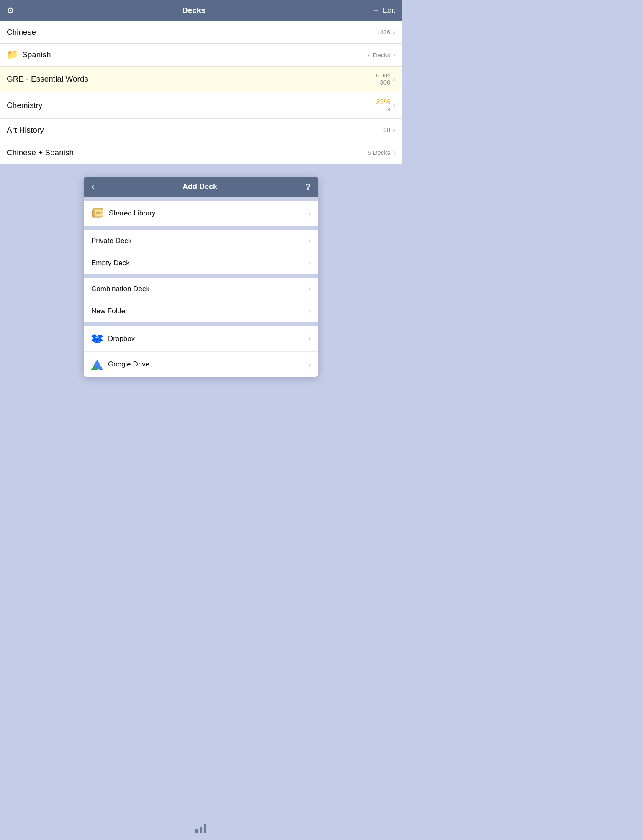 This screenshot has height=840, width=643. What do you see at coordinates (201, 213) in the screenshot?
I see `menu-item-shared-library: Shared Library ›` at bounding box center [201, 213].